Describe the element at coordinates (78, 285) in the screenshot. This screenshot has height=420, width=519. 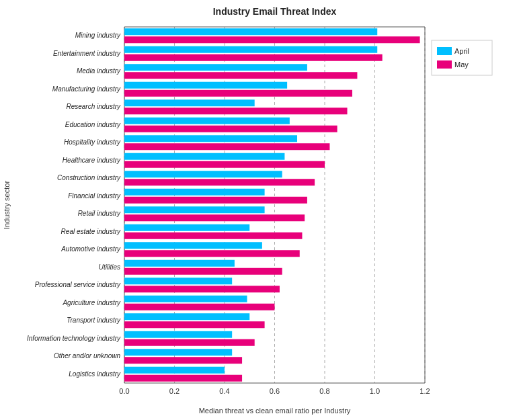
I see `industry-label: Professional service industry` at that location.